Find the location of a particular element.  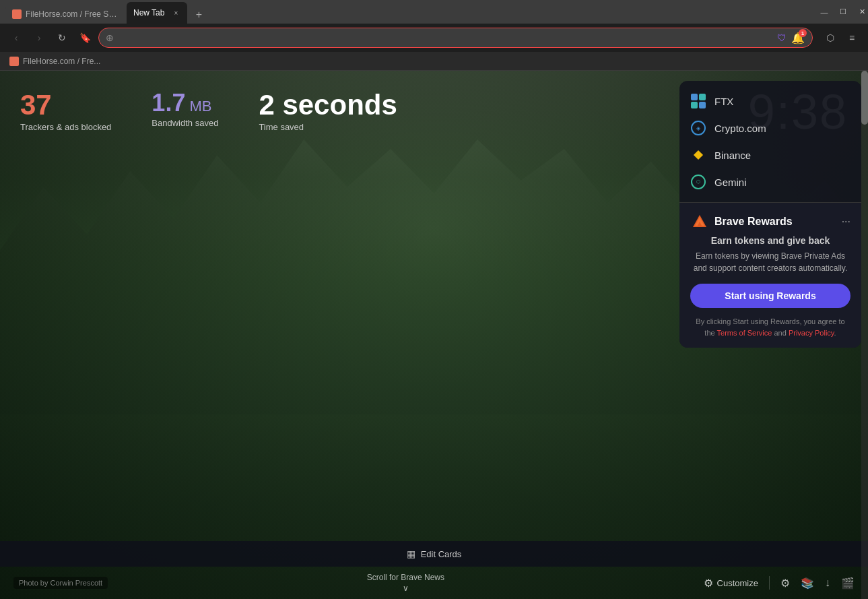

trackers-value: 37 is located at coordinates (66, 105).